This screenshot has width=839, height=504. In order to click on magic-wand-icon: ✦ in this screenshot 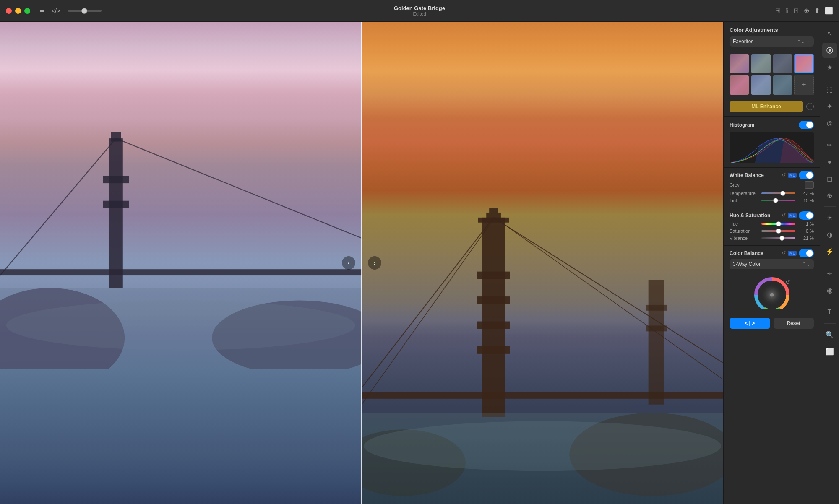, I will do `click(830, 106)`.